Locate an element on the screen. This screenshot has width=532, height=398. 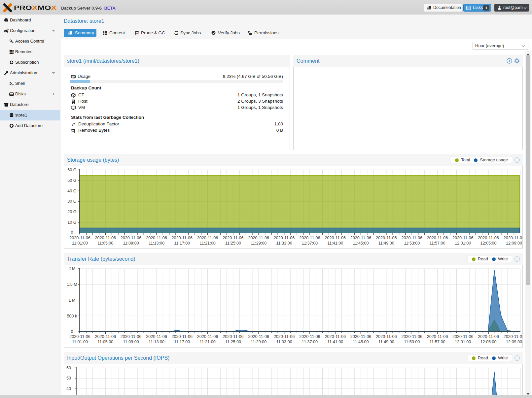
svg-text: 40 G is located at coordinates (72, 191).